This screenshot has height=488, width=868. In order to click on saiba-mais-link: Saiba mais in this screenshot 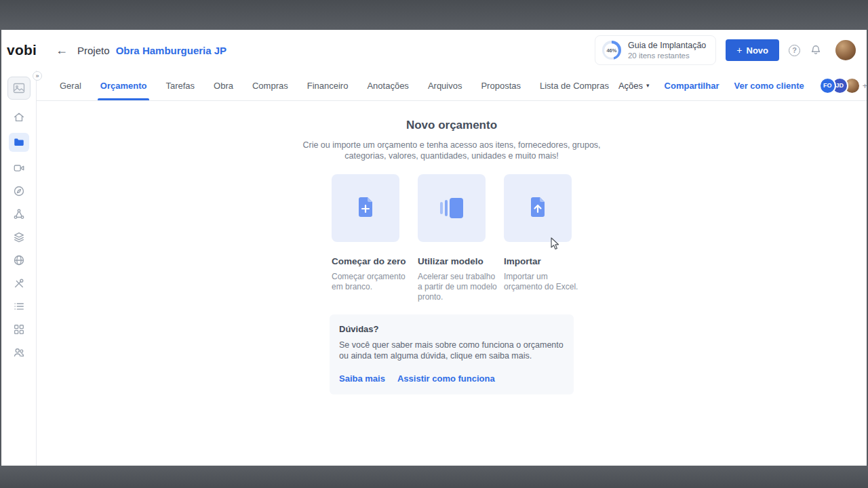, I will do `click(362, 378)`.